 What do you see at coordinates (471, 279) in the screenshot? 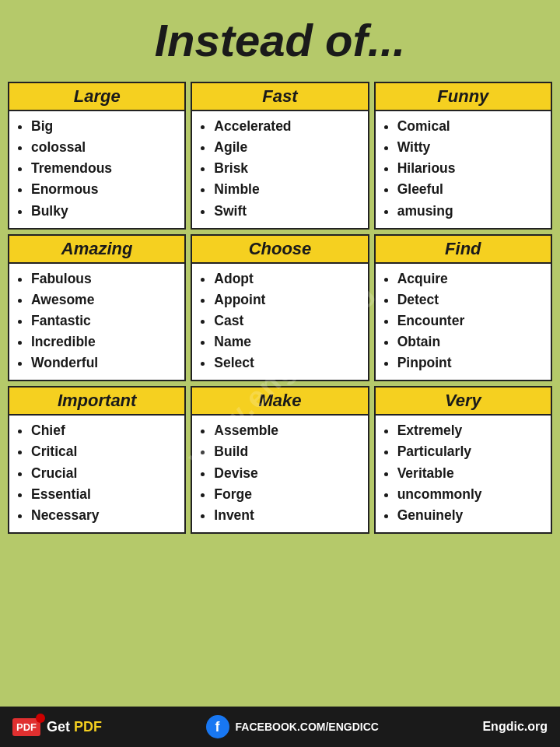
I see `list-item: Acquire` at bounding box center [471, 279].